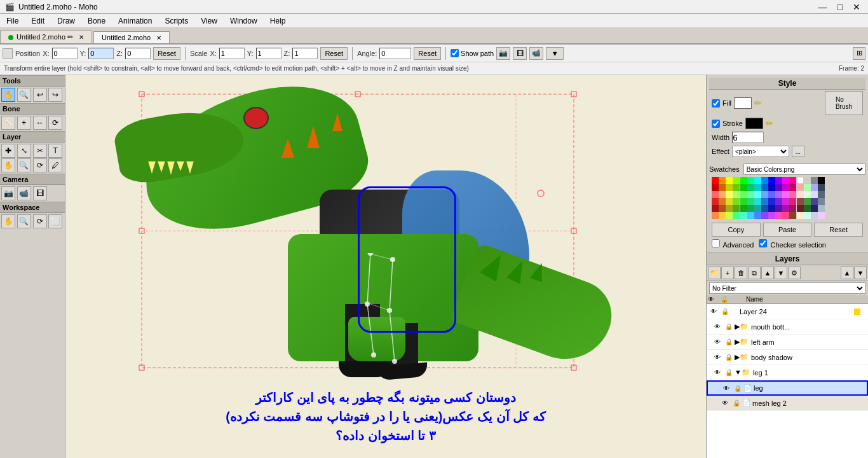  What do you see at coordinates (860, 273) in the screenshot?
I see `layers-scroll-down-btn: ▼` at bounding box center [860, 273].